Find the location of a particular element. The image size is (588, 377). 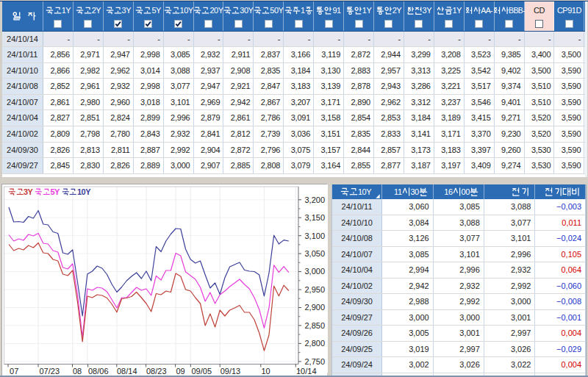

svg-text: 07/23 is located at coordinates (50, 371).